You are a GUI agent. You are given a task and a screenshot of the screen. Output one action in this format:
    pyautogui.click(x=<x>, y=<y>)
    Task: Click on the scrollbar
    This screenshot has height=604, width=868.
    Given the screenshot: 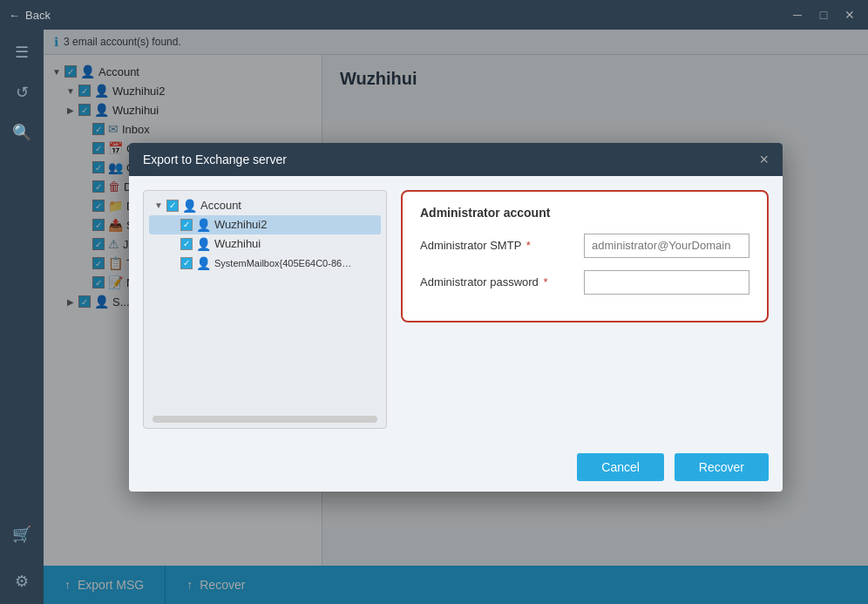 What is the action you would take?
    pyautogui.click(x=265, y=419)
    